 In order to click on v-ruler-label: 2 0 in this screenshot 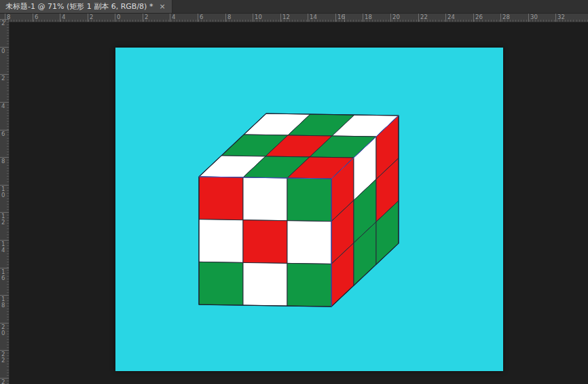, I will do `click(3, 330)`.